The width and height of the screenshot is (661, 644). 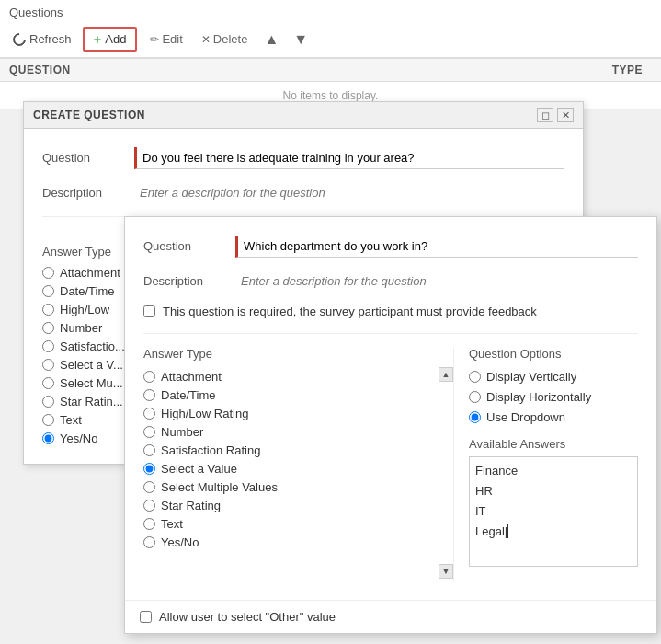 What do you see at coordinates (437, 247) in the screenshot?
I see `modal-2-question-field` at bounding box center [437, 247].